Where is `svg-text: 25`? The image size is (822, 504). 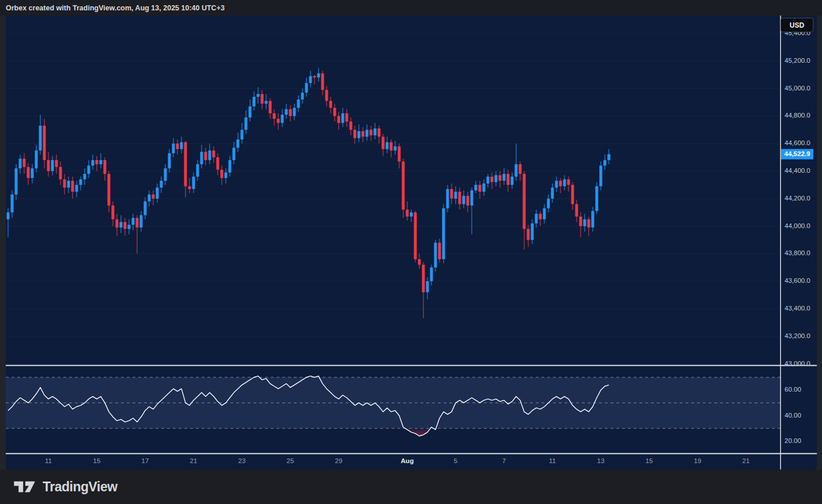 svg-text: 25 is located at coordinates (290, 461).